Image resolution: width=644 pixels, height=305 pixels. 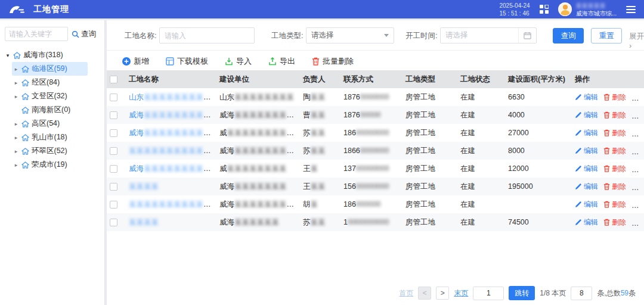 I want to click on expand-link: 展开 ›, so click(x=637, y=41).